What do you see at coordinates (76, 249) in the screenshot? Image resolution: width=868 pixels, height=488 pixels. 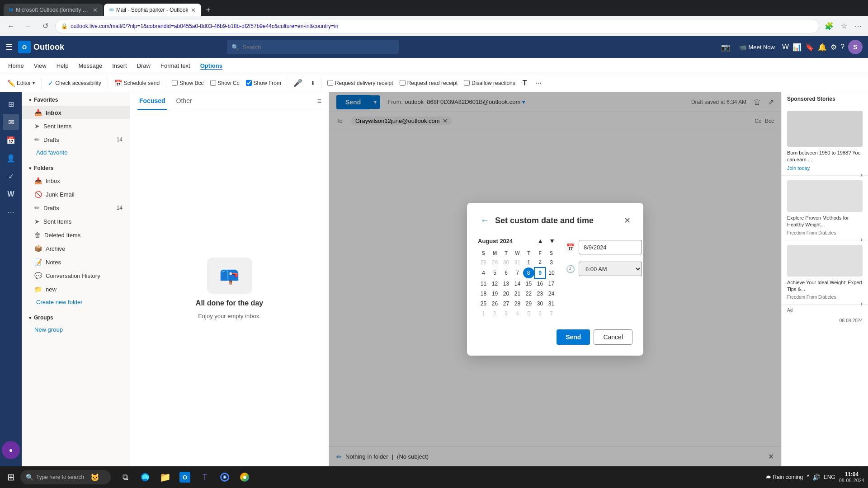 I see `folder-archive: 📦 Archive` at bounding box center [76, 249].